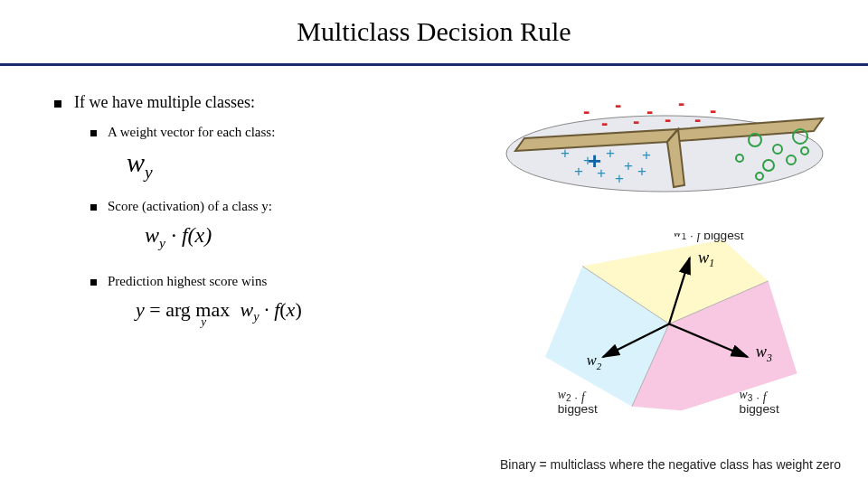 Image resolution: width=868 pixels, height=488 pixels. What do you see at coordinates (669, 328) in the screenshot?
I see `vector-regions-diagram: w1 · f biggest w1 w2 w3 w2 · f biggest w…` at bounding box center [669, 328].